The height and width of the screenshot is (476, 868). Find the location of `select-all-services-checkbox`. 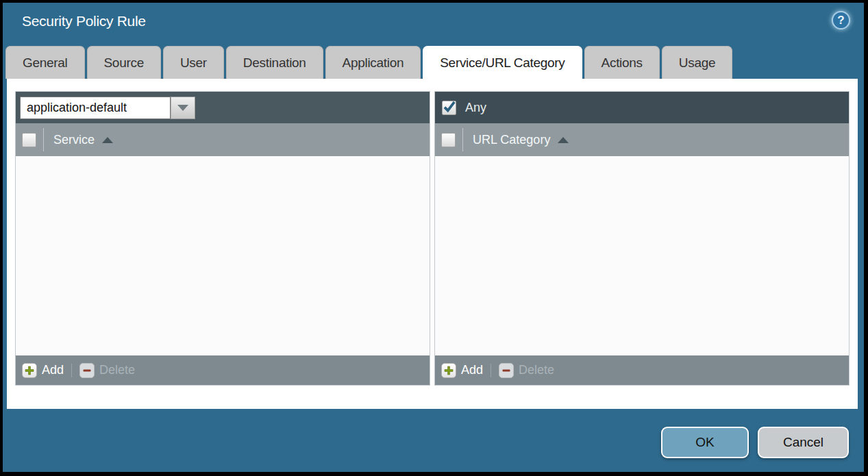

select-all-services-checkbox is located at coordinates (29, 140).